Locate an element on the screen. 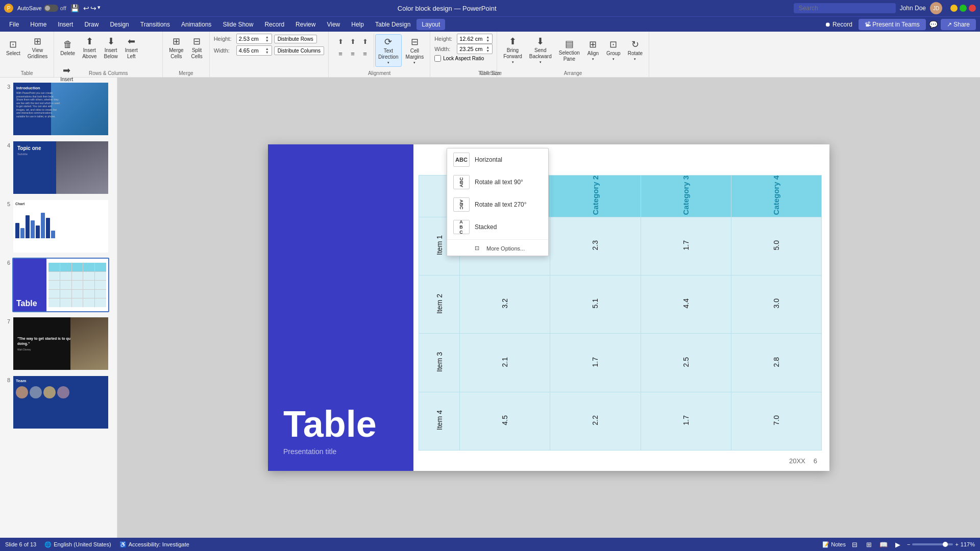 The width and height of the screenshot is (980, 551). align-arrow: ▾ is located at coordinates (593, 59).